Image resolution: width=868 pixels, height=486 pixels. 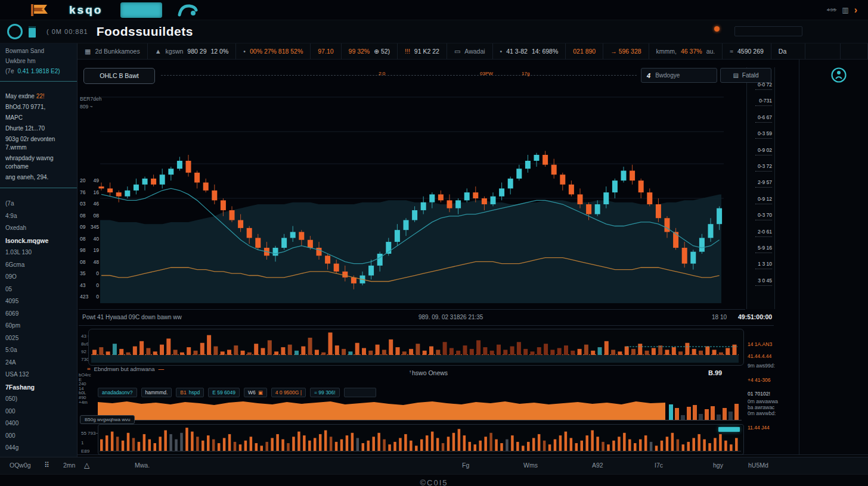 I want to click on band-panel, so click(x=420, y=410).